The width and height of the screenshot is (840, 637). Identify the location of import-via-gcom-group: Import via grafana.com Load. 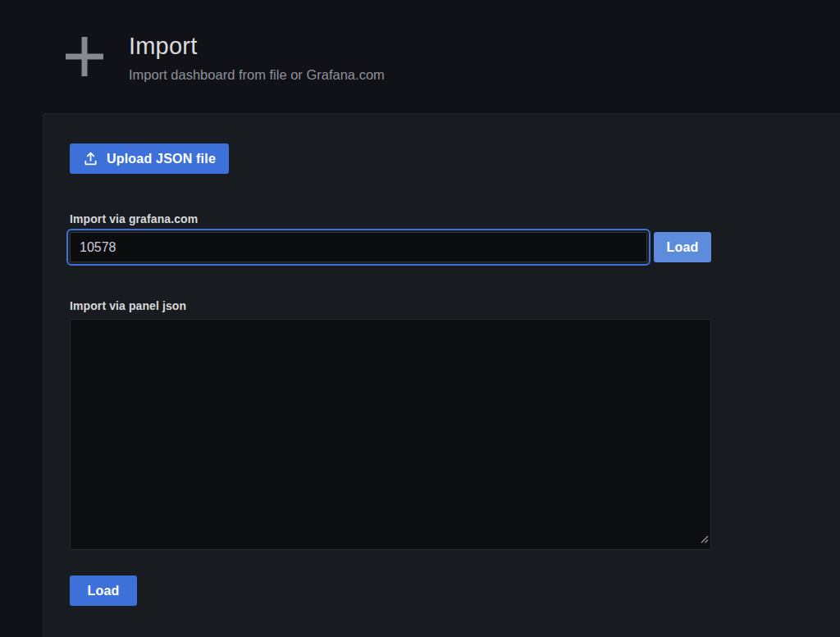
(454, 238).